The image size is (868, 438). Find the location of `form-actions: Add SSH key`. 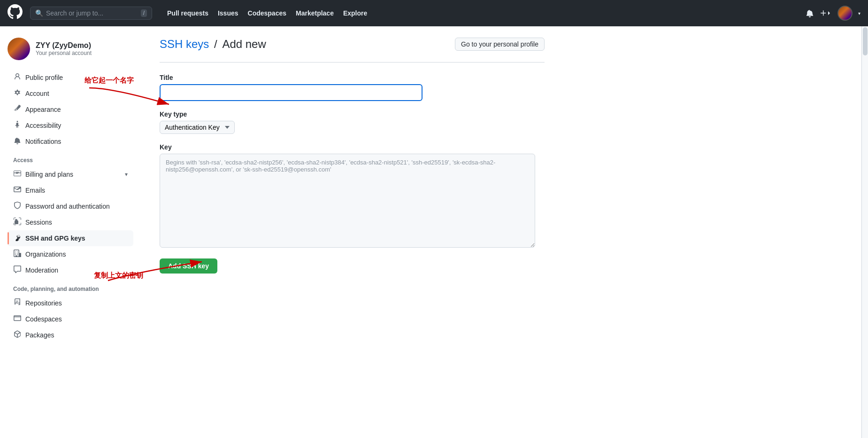

form-actions: Add SSH key is located at coordinates (352, 266).